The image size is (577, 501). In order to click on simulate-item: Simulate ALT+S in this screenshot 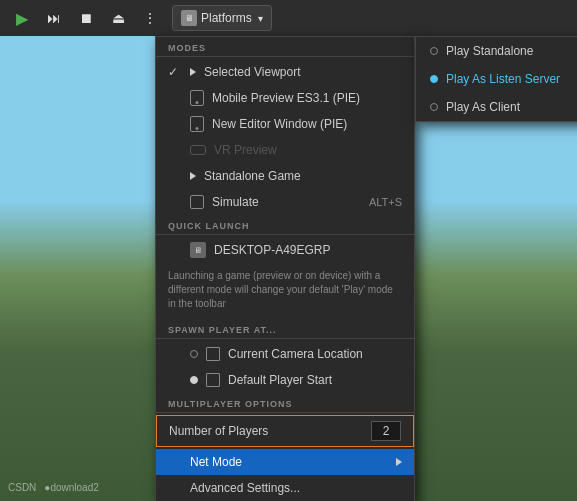, I will do `click(285, 202)`.